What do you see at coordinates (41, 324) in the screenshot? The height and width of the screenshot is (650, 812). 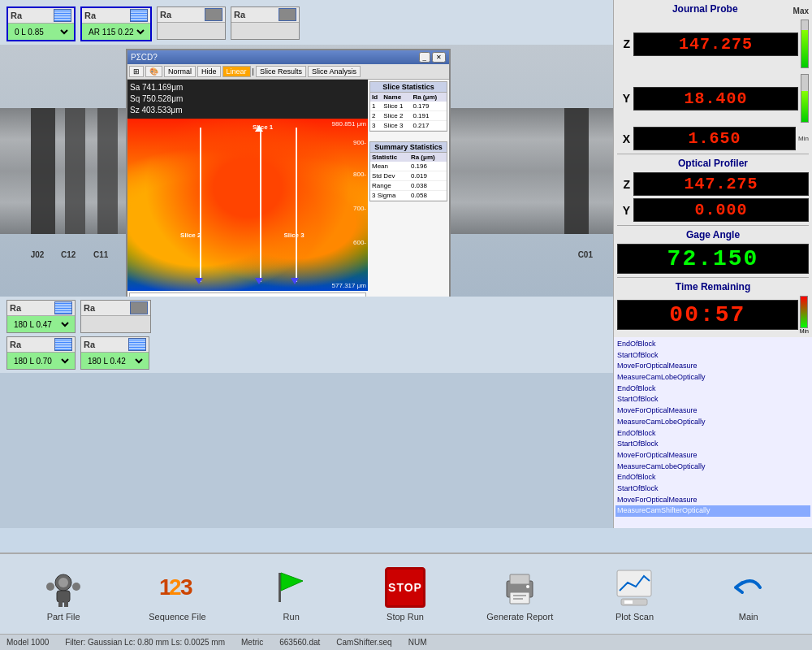 I see `meas-value-5: 180 L 0.47` at bounding box center [41, 324].